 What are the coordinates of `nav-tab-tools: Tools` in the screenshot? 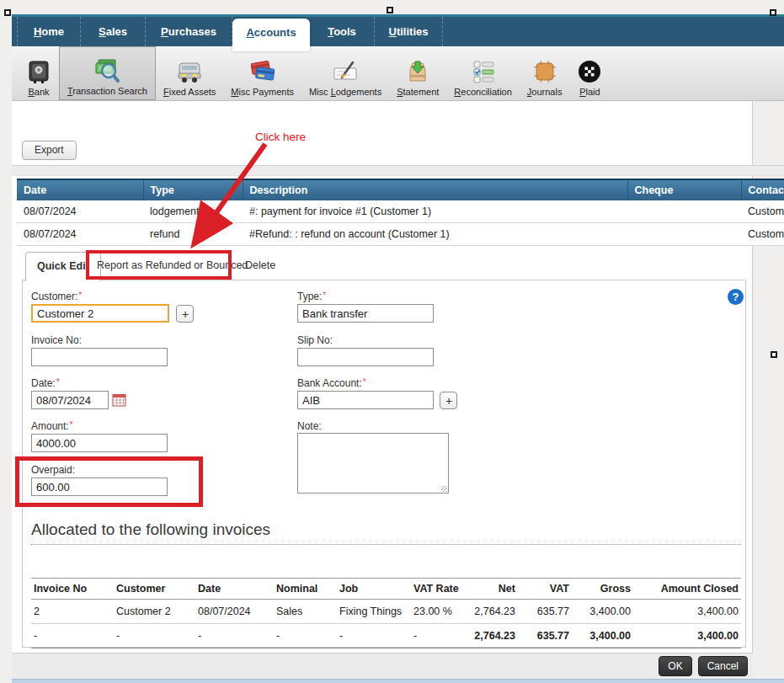 It's located at (342, 32).